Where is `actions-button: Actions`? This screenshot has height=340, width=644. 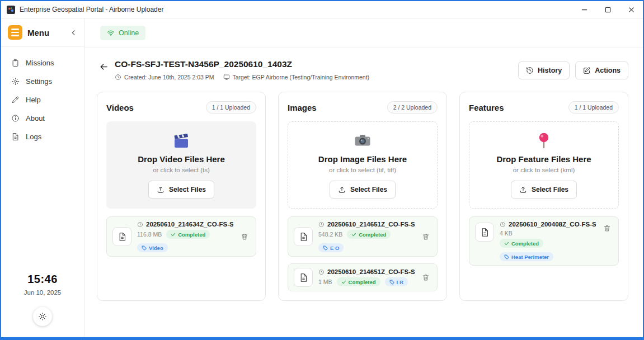
actions-button: Actions is located at coordinates (602, 70).